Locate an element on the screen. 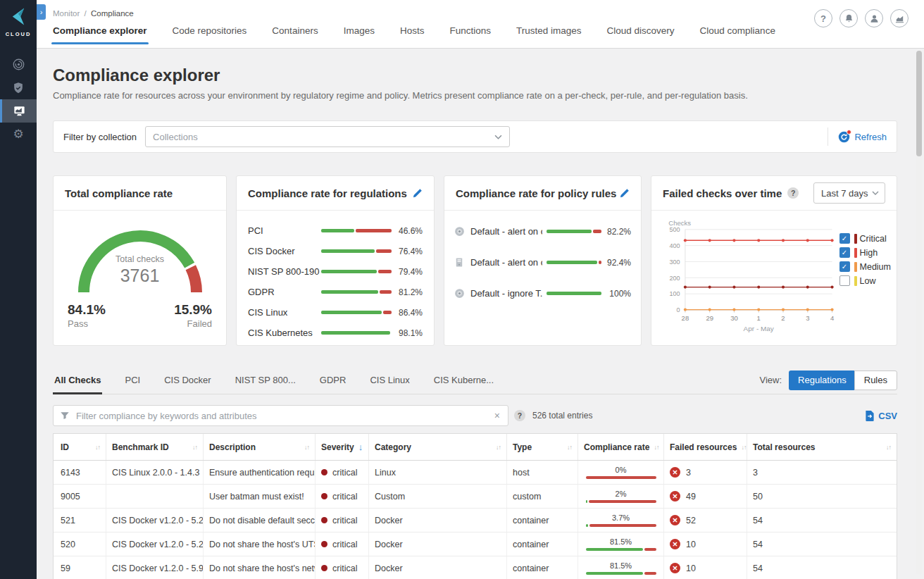 Image resolution: width=924 pixels, height=579 pixels. total-entries: 526 total entries is located at coordinates (562, 416).